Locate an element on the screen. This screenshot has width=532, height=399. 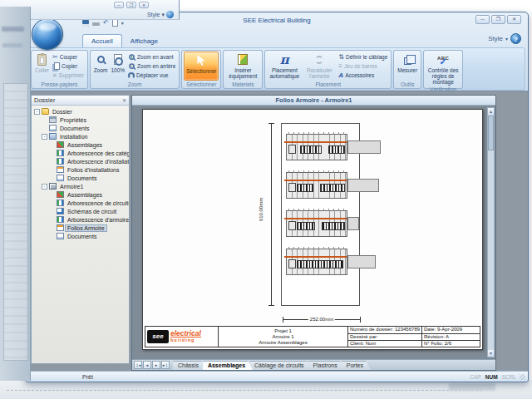
tree-item-propri-t-s: Propriétés is located at coordinates (80, 120).